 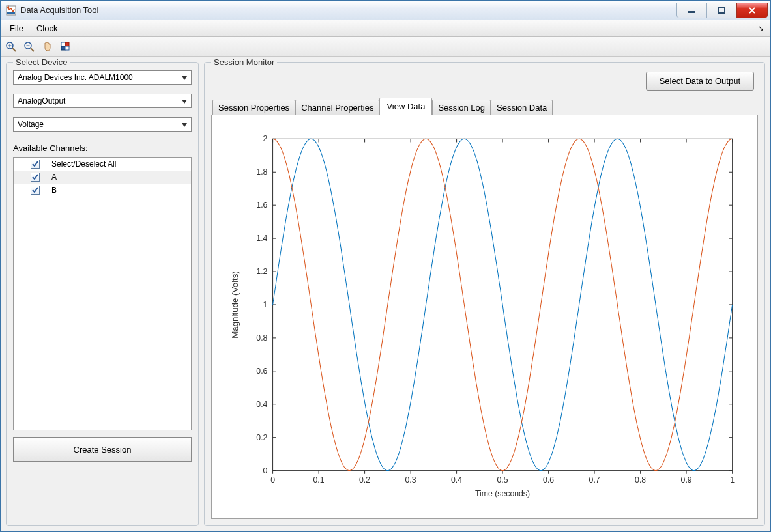 I want to click on close-button, so click(x=752, y=10).